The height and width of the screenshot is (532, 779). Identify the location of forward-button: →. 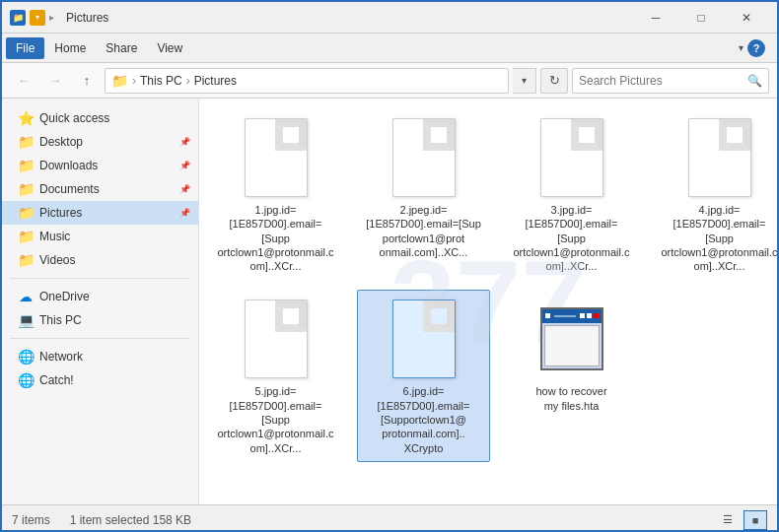
(55, 81).